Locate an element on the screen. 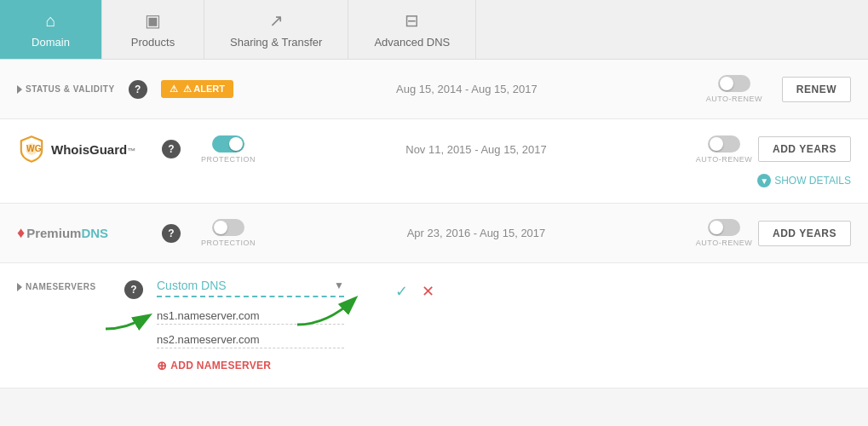 Image resolution: width=868 pixels, height=426 pixels. premium-protection-toggle is located at coordinates (228, 227).